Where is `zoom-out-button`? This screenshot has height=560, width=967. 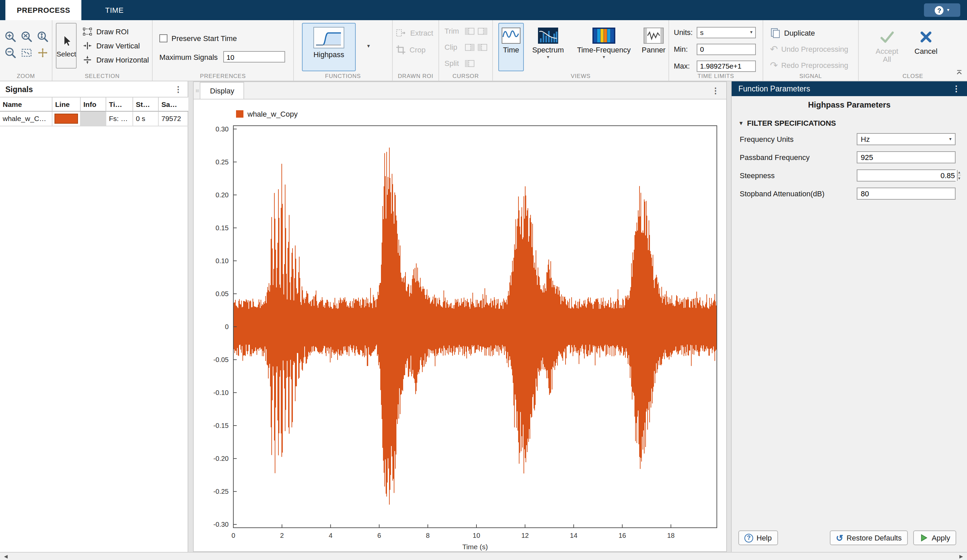
zoom-out-button is located at coordinates (10, 52).